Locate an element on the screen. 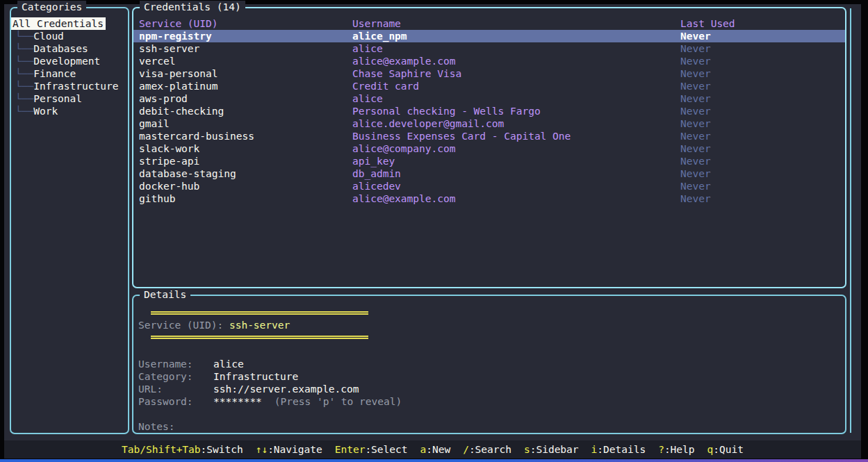 The height and width of the screenshot is (462, 868). sidebar-item-label: Infrastructure is located at coordinates (76, 86).